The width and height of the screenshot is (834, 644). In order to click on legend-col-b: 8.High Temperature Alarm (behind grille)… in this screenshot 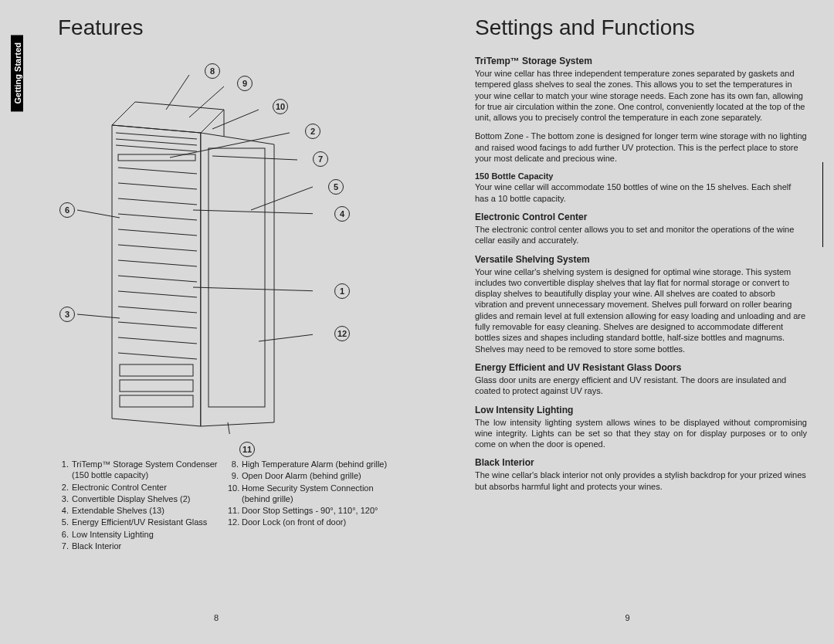, I will do `click(309, 505)`.